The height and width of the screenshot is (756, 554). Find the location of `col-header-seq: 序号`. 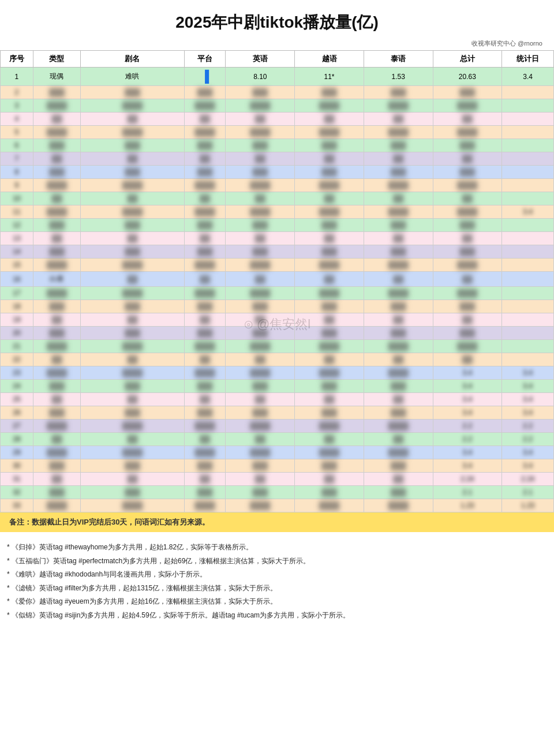

col-header-seq: 序号 is located at coordinates (17, 59).